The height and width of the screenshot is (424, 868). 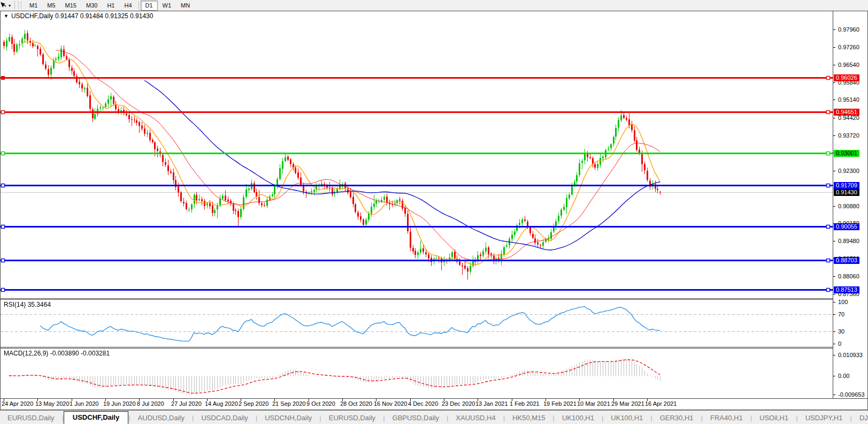 What do you see at coordinates (51, 5) in the screenshot?
I see `timeframe-button-M5: M5` at bounding box center [51, 5].